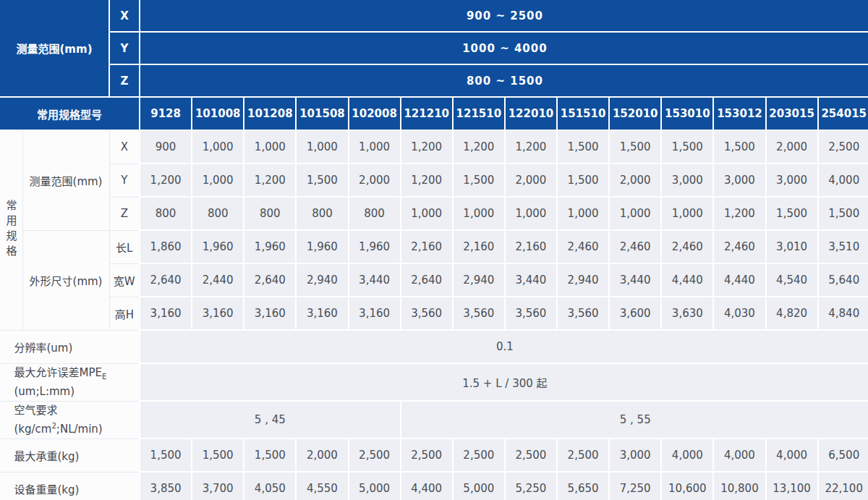 The height and width of the screenshot is (500, 868). I want to click on data-cell: 4,540, so click(792, 280).